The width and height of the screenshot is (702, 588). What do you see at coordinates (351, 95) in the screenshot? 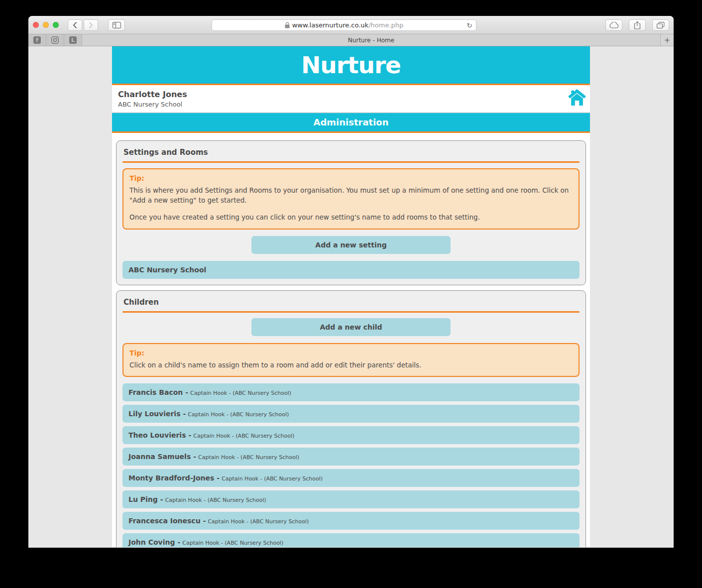
I see `user-name: Charlotte Jones` at bounding box center [351, 95].